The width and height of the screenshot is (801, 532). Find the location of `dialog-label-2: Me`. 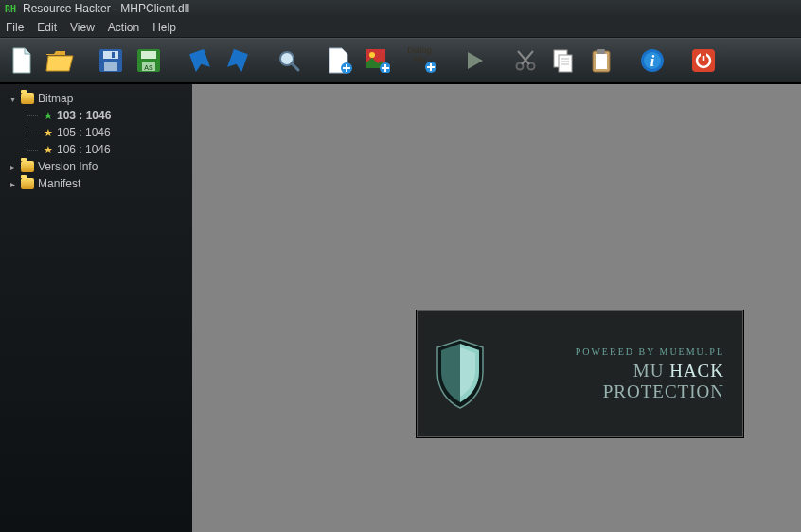

dialog-label-2: Me is located at coordinates (420, 59).